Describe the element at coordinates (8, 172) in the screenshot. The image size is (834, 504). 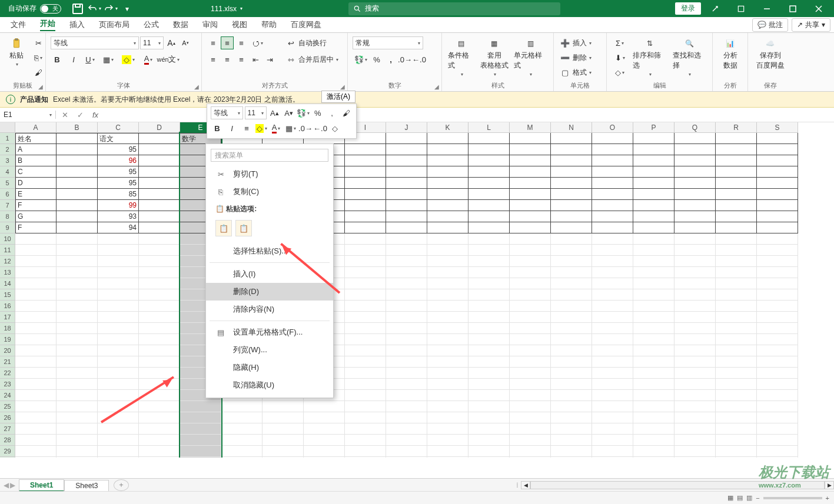
I see `row-header: 4` at that location.